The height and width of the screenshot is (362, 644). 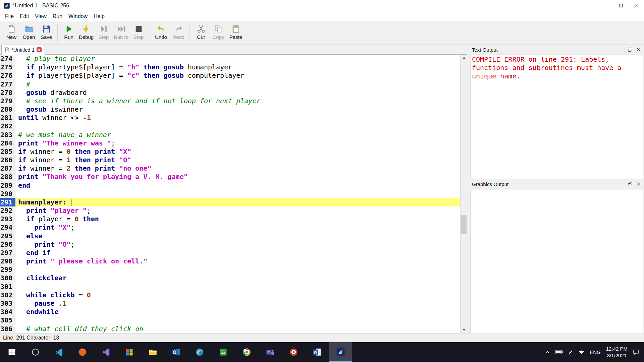 I want to click on code-line-279: 279 # see if there is a winner and if no…, so click(x=230, y=101).